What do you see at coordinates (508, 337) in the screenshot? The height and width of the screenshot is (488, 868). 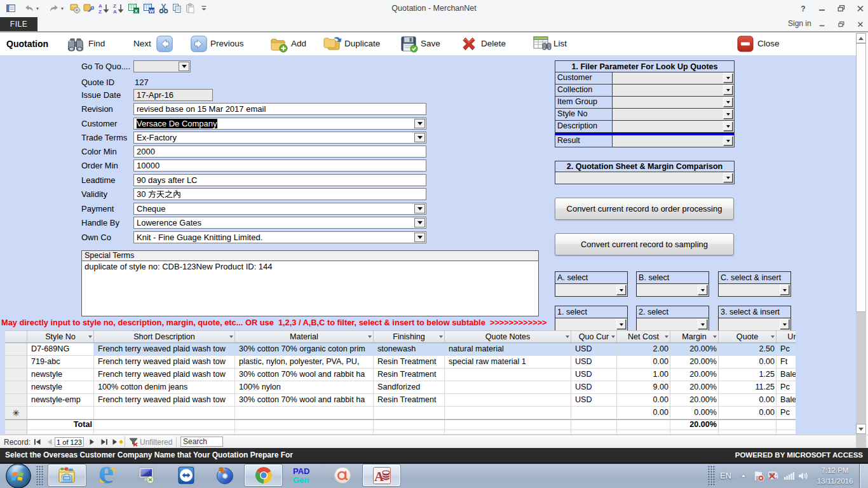 I see `column-header-quote-notes: Quote Notes` at bounding box center [508, 337].